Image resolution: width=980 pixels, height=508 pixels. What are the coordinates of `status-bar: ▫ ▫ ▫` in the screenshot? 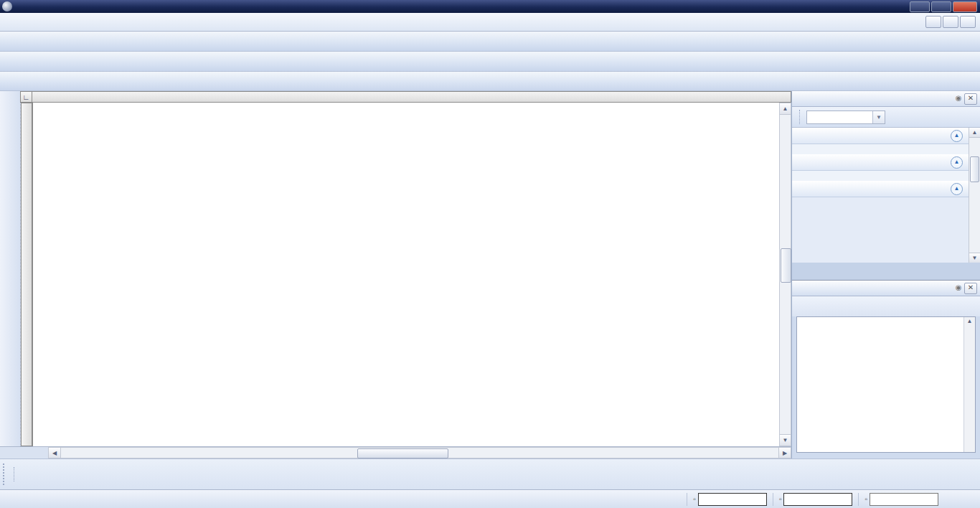 It's located at (490, 499).